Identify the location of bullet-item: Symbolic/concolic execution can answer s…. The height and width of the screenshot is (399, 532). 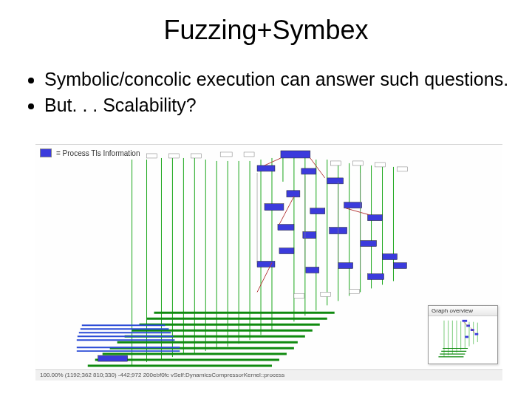
(277, 80).